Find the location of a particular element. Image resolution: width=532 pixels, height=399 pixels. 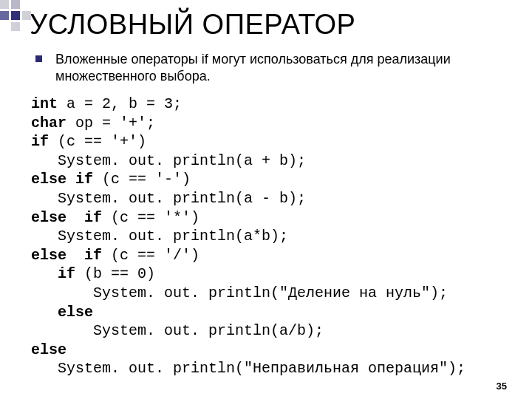

code-keyword: char is located at coordinates (49, 123).